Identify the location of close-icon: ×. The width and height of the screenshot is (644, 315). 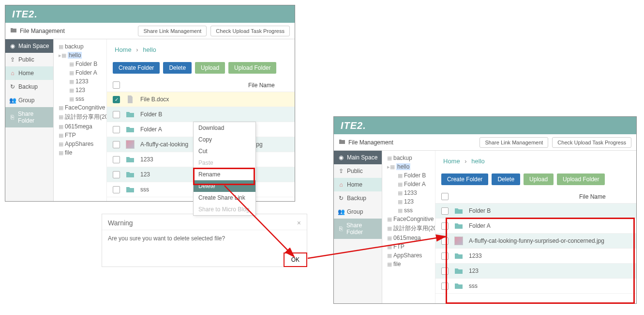
(299, 223).